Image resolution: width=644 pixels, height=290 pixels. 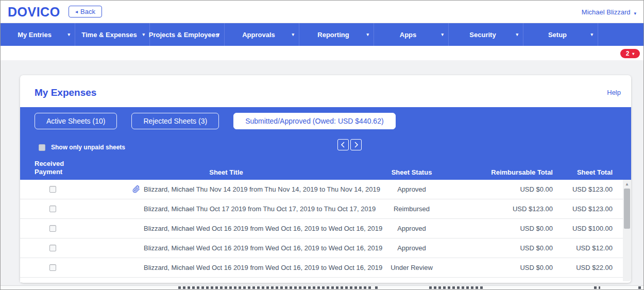 What do you see at coordinates (322, 12) in the screenshot?
I see `top-bar: DOVICO ◂ Back Michael Blizzard ▾` at bounding box center [322, 12].